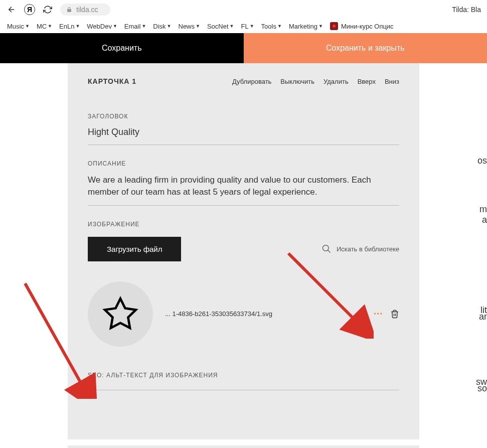 The image size is (487, 448). What do you see at coordinates (244, 26) in the screenshot?
I see `bookmarks-bar: Music▼ MC▼ EnLn▼ WebDev▼ Email▼ Disk▼ Ne…` at bounding box center [244, 26].